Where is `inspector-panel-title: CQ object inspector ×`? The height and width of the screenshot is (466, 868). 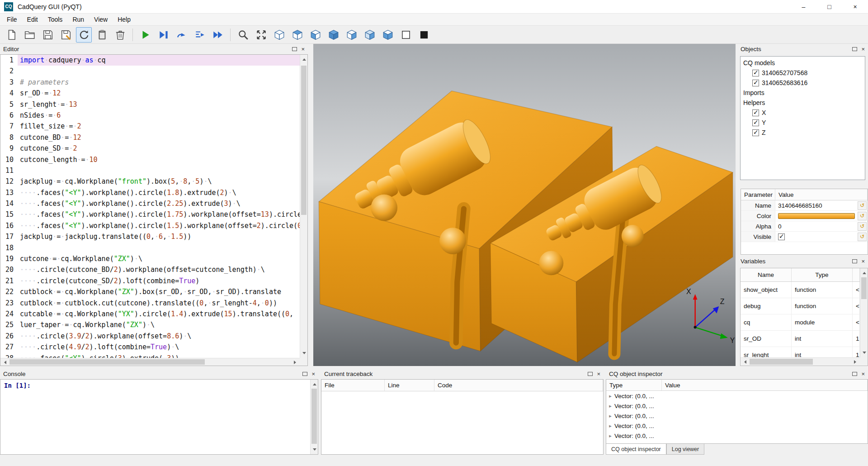 inspector-panel-title: CQ object inspector × is located at coordinates (737, 374).